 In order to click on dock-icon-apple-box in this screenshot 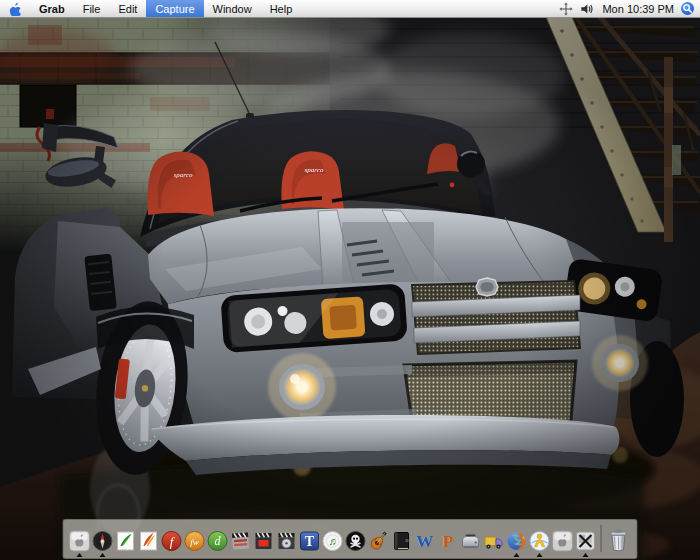, I will do `click(80, 541)`.